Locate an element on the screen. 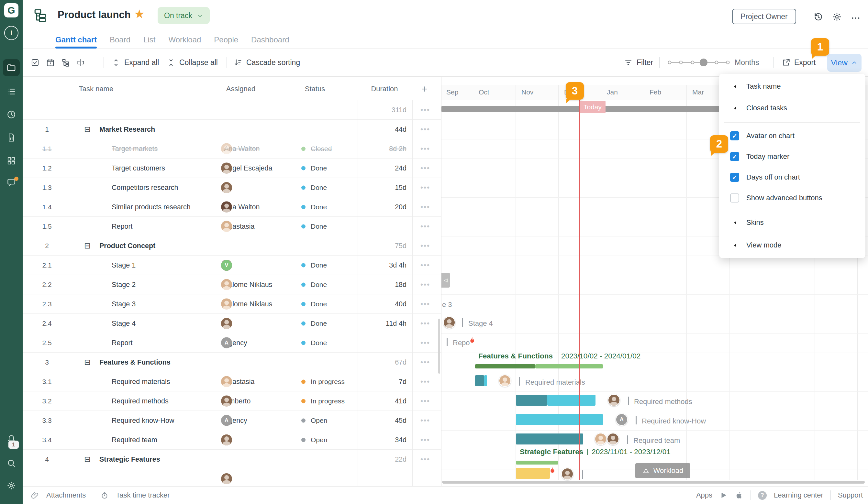  task-list-icon is located at coordinates (11, 92).